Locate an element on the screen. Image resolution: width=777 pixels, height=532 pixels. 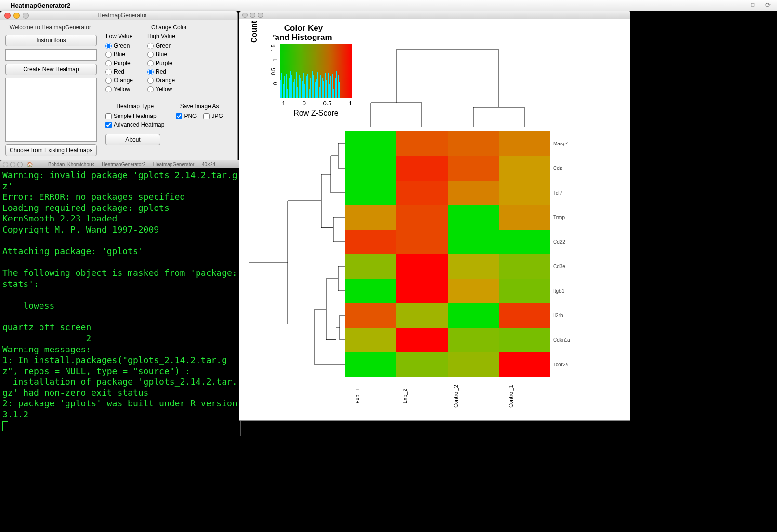
sync-tray-icon: ⟳ is located at coordinates (769, 5).